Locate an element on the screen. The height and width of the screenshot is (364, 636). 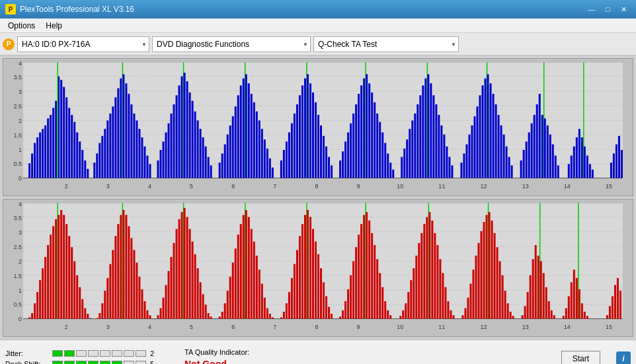
info-button: i is located at coordinates (623, 358).